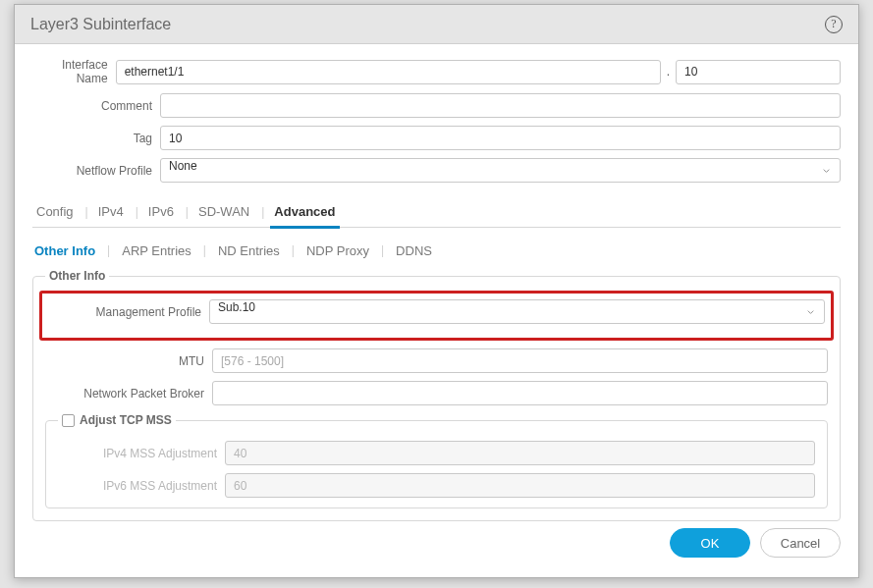  What do you see at coordinates (161, 212) in the screenshot?
I see `tab-ipv6: IPv6` at bounding box center [161, 212].